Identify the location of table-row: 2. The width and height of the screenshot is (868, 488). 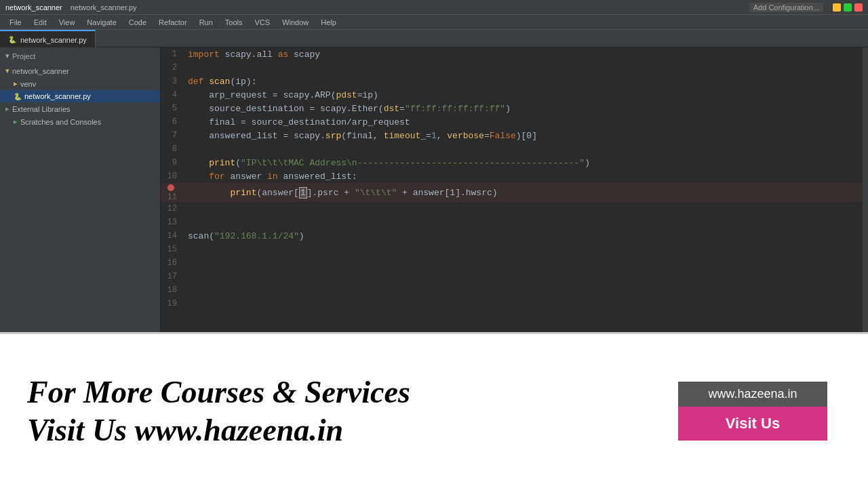
(514, 68).